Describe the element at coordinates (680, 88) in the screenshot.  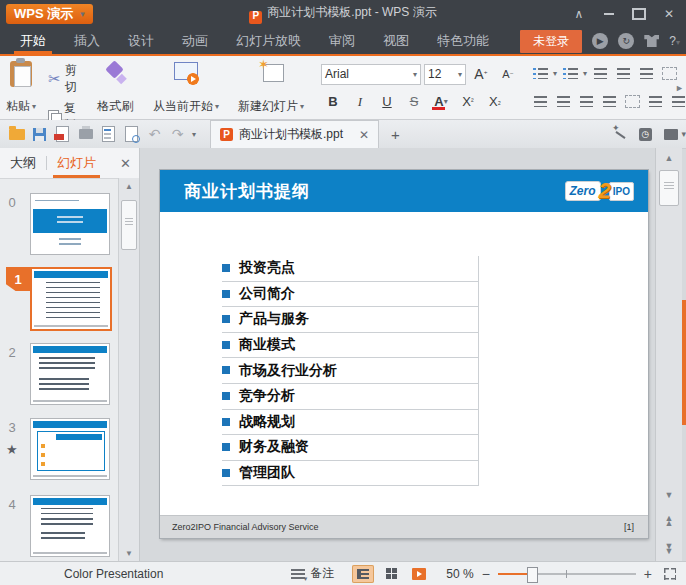
I see `ribbon-expand-arrow: ►` at that location.